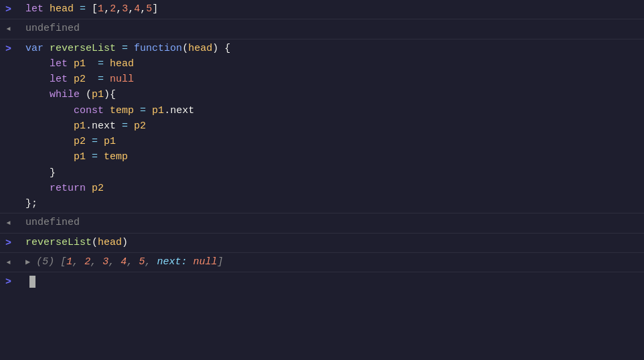 This screenshot has height=360, width=644. Describe the element at coordinates (322, 262) in the screenshot. I see `output-line-3: ◂ ▶ (5) [1, 2, 3, 4, 5, next: null]` at that location.